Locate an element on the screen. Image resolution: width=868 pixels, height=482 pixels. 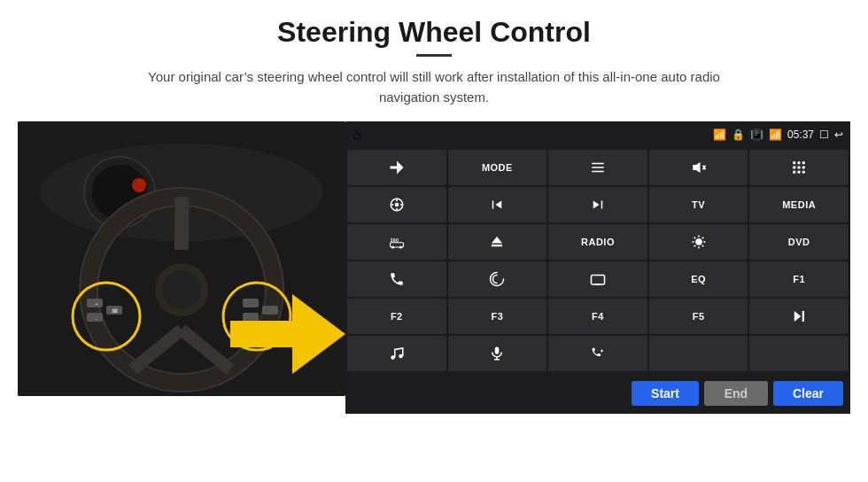
page-title: Steering Wheel Control is located at coordinates (434, 32).